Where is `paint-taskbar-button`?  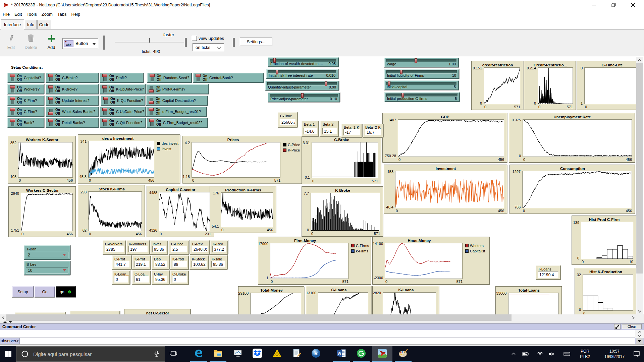 paint-taskbar-button is located at coordinates (403, 354).